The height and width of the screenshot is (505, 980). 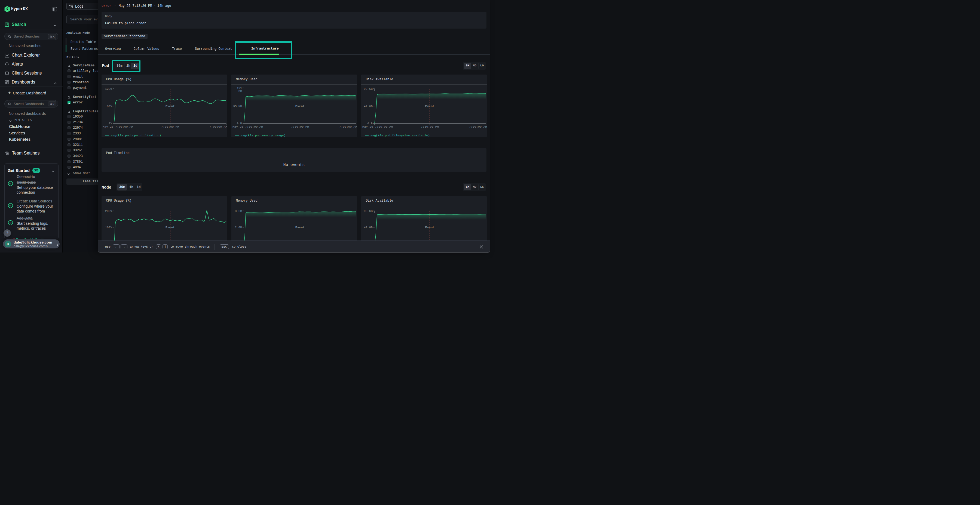 What do you see at coordinates (238, 106) in the screenshot?
I see `svg-text: 95 MB` at bounding box center [238, 106].